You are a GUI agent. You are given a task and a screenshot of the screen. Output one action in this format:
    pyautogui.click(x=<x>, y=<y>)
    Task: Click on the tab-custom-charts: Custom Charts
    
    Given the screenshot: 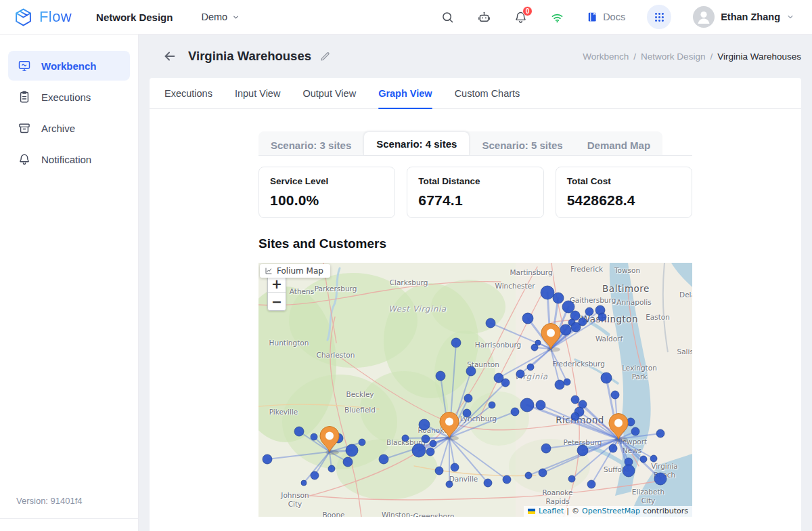 What is the action you would take?
    pyautogui.click(x=487, y=93)
    